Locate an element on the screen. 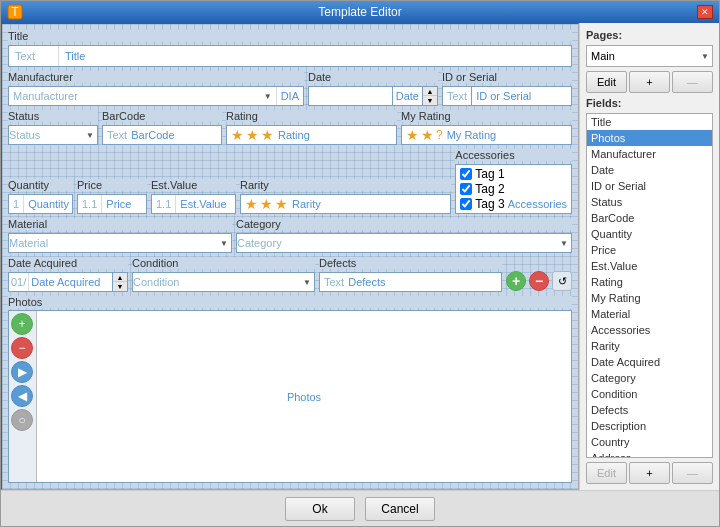 The width and height of the screenshot is (720, 527). tag2-checkbox is located at coordinates (466, 189).